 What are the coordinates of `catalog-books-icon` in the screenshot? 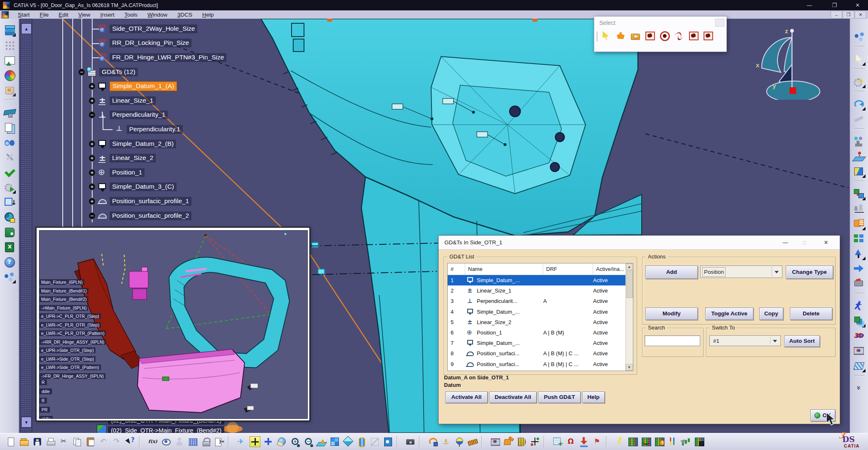 It's located at (10, 128).